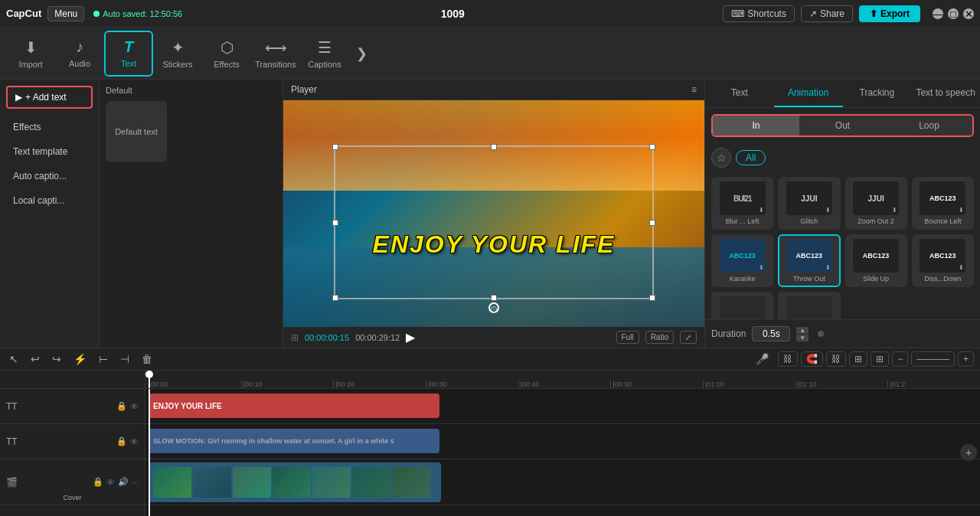  I want to click on track-label-caption: TT 🔒 👁, so click(72, 442).